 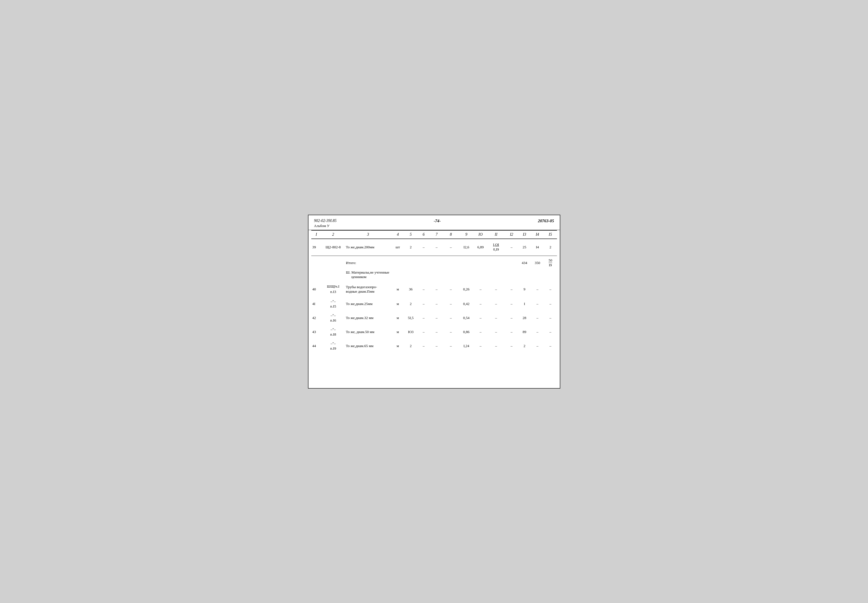 What do you see at coordinates (411, 247) in the screenshot?
I see `row-39-col5: 2` at bounding box center [411, 247].